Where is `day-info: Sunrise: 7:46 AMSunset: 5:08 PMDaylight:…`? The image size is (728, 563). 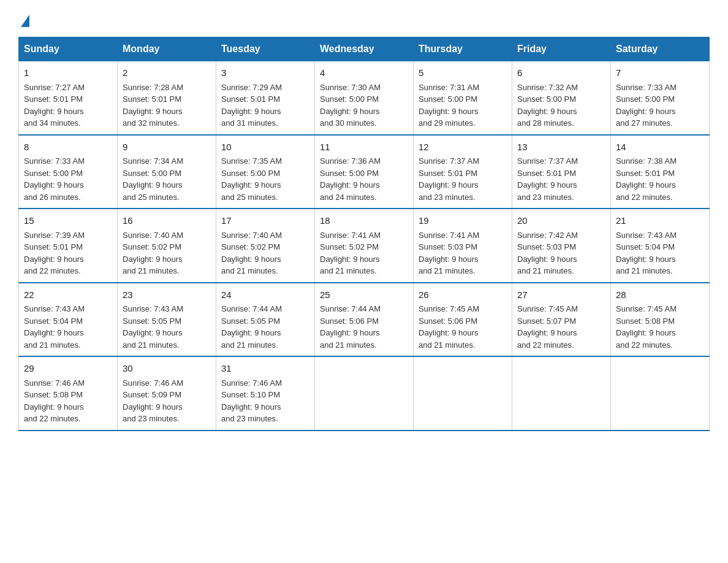 day-info: Sunrise: 7:46 AMSunset: 5:08 PMDaylight:… is located at coordinates (68, 401).